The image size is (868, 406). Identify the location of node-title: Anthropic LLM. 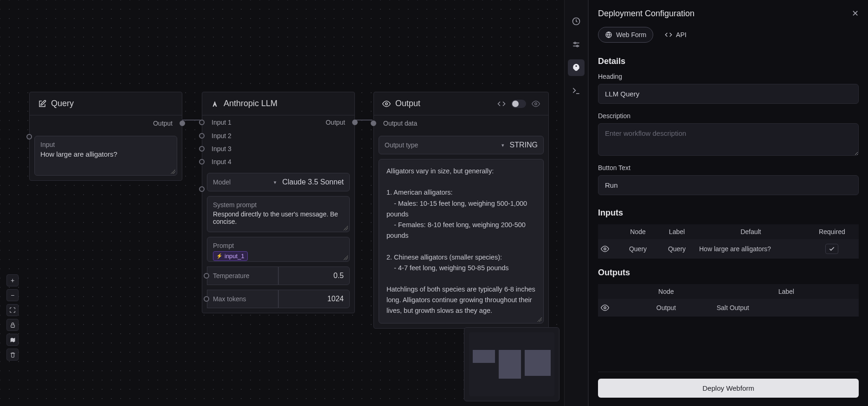
(251, 104).